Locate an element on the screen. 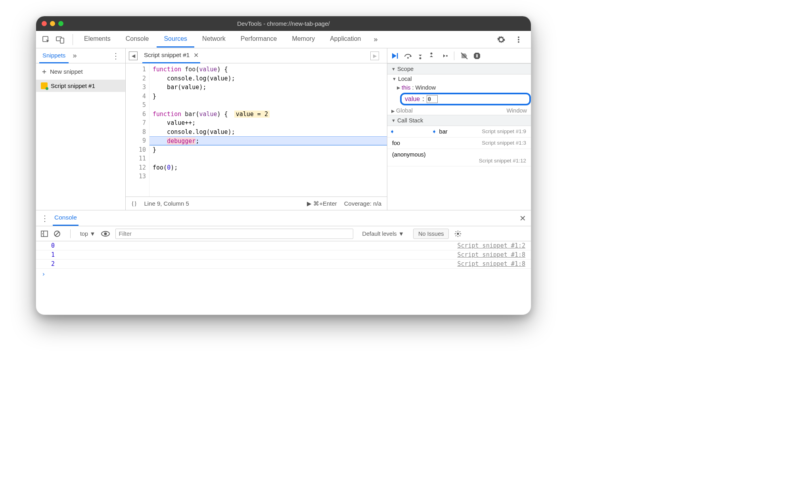 This screenshot has height=504, width=812. scope-section-header: ▼ Scope is located at coordinates (459, 69).